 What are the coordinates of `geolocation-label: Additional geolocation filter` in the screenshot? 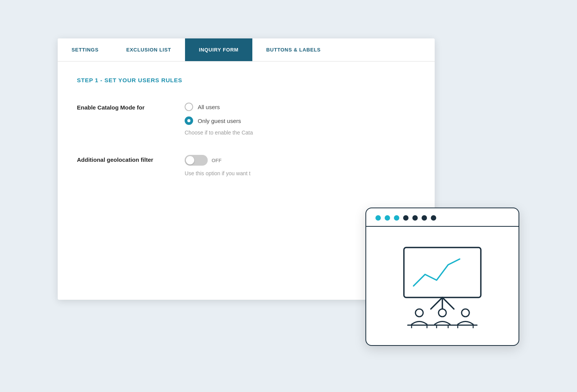 It's located at (131, 159).